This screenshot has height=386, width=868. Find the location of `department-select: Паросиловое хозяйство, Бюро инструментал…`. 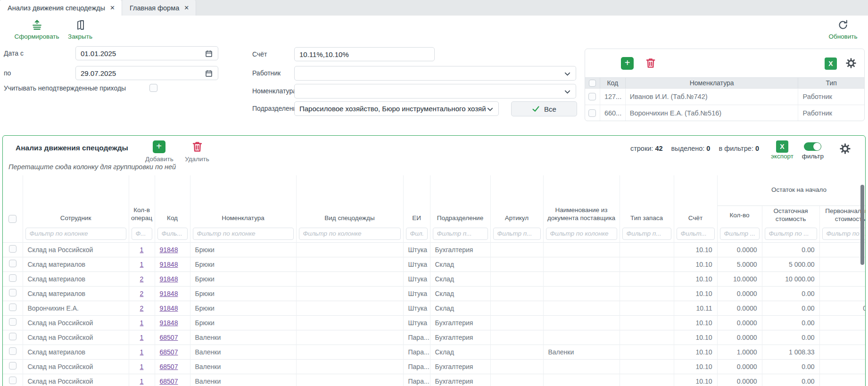

department-select: Паросиловое хозяйство, Бюро инструментал… is located at coordinates (397, 108).